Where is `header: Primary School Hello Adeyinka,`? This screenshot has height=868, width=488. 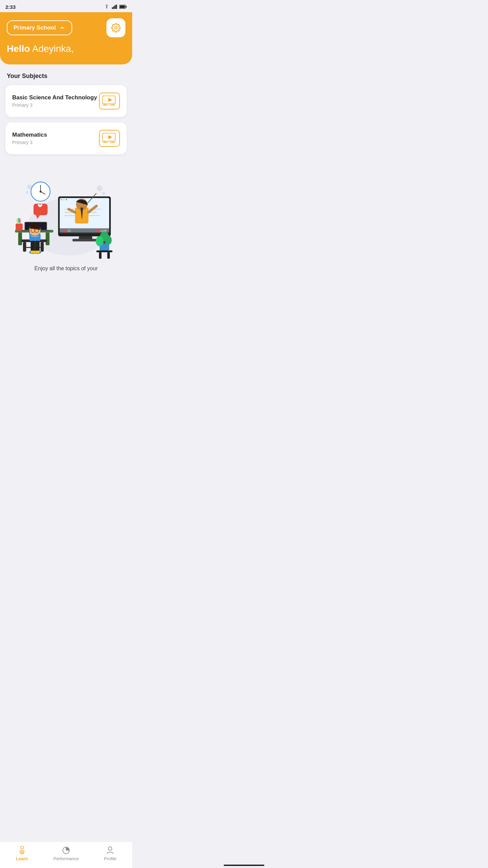 header: Primary School Hello Adeyinka, is located at coordinates (66, 38).